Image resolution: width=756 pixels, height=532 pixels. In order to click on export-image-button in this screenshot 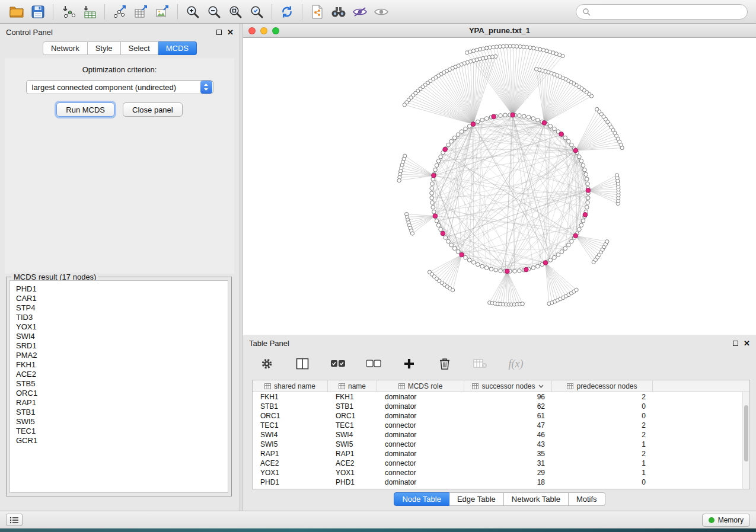, I will do `click(162, 12)`.